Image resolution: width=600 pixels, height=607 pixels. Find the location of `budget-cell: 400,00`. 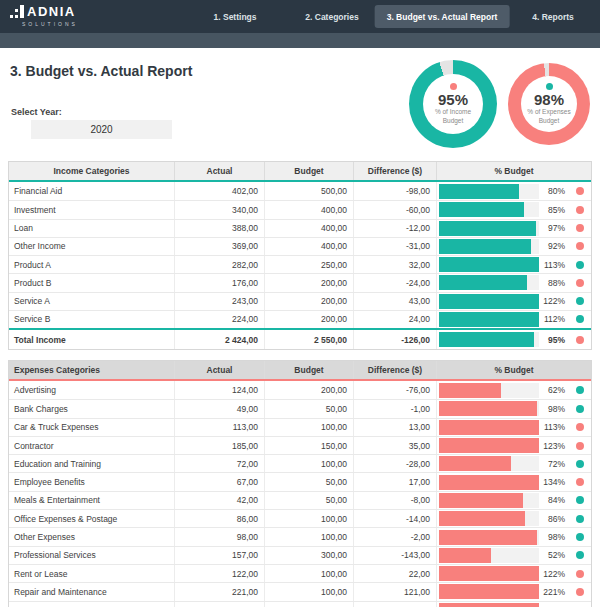

budget-cell: 400,00 is located at coordinates (310, 228).